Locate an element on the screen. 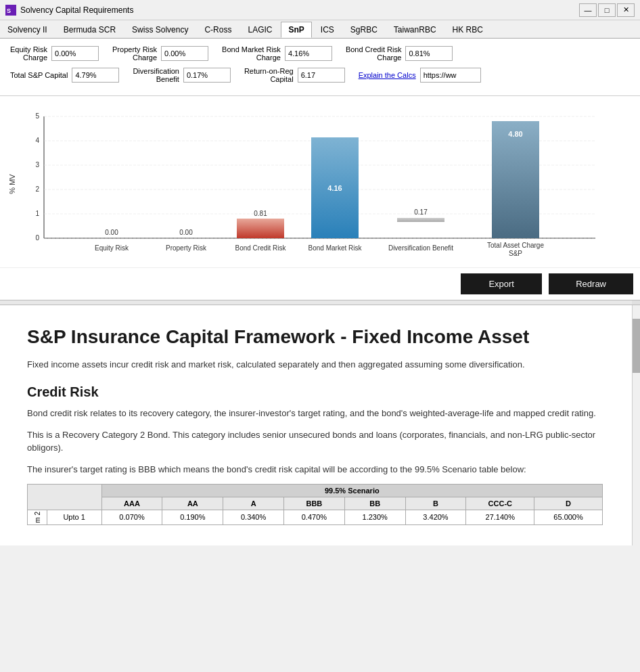 This screenshot has width=640, height=672. return-reg-label: Return-on-RegCapital is located at coordinates (269, 75).